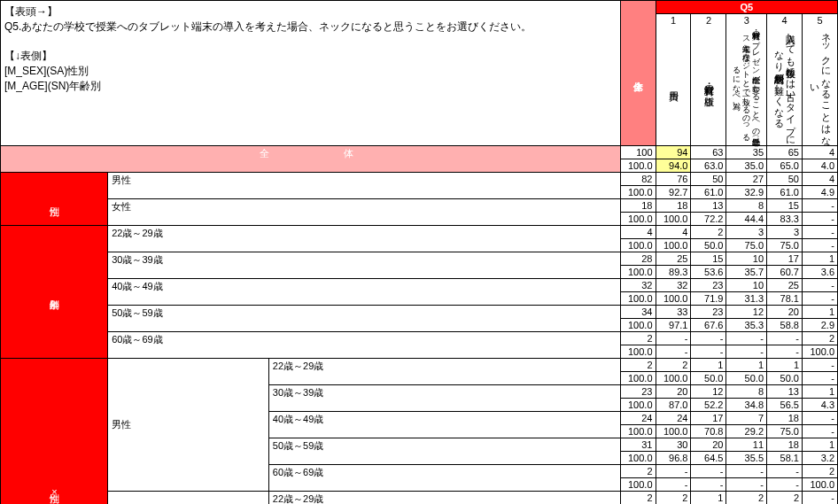 The width and height of the screenshot is (838, 504). Describe the element at coordinates (189, 498) in the screenshot. I see `label-female2: 女性` at that location.